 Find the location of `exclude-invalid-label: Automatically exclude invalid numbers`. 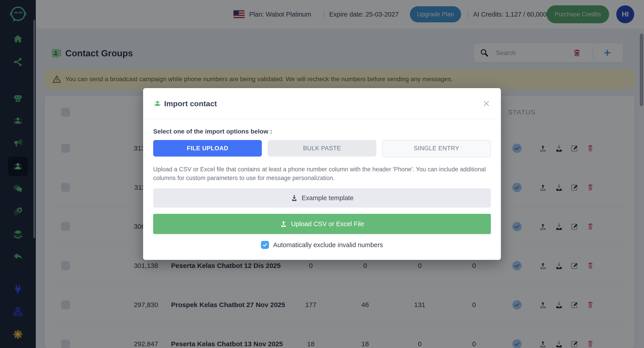

exclude-invalid-label: Automatically exclude invalid numbers is located at coordinates (328, 245).